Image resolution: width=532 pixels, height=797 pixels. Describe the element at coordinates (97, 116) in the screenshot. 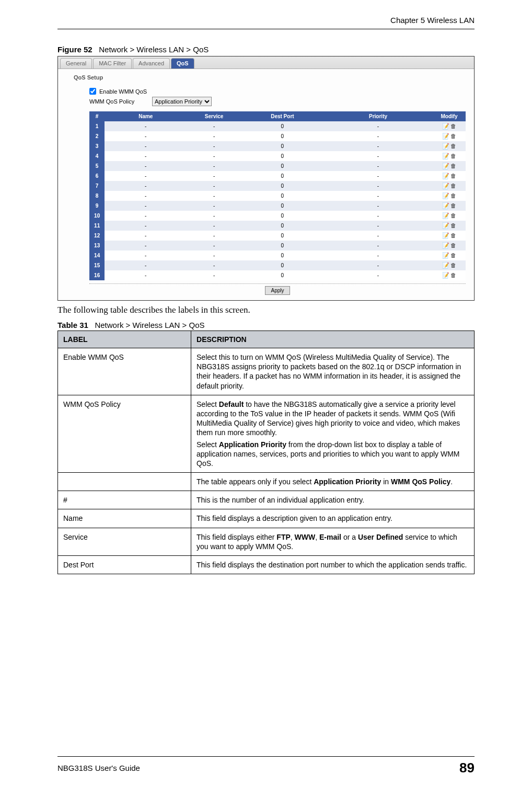

I see `qos-col--: #` at that location.